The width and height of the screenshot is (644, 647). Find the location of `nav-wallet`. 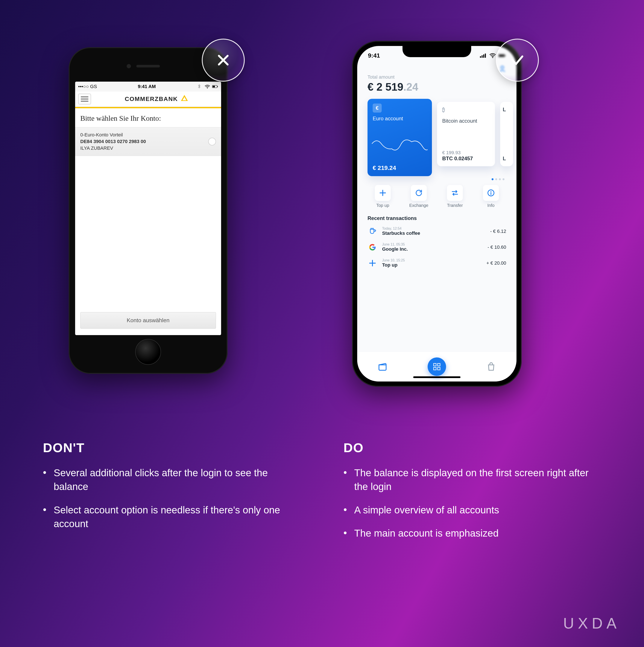

nav-wallet is located at coordinates (383, 367).